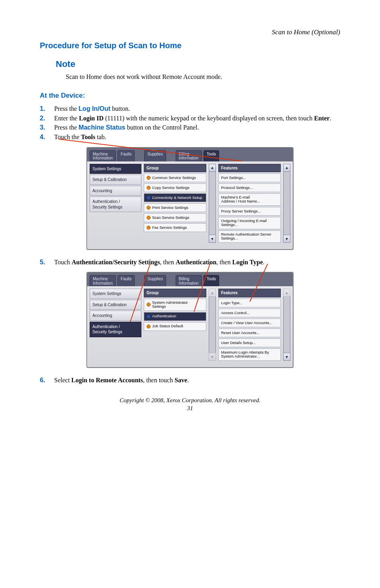 The image size is (380, 588). I want to click on step-1: 1. Press the Log In/Out button., so click(190, 109).